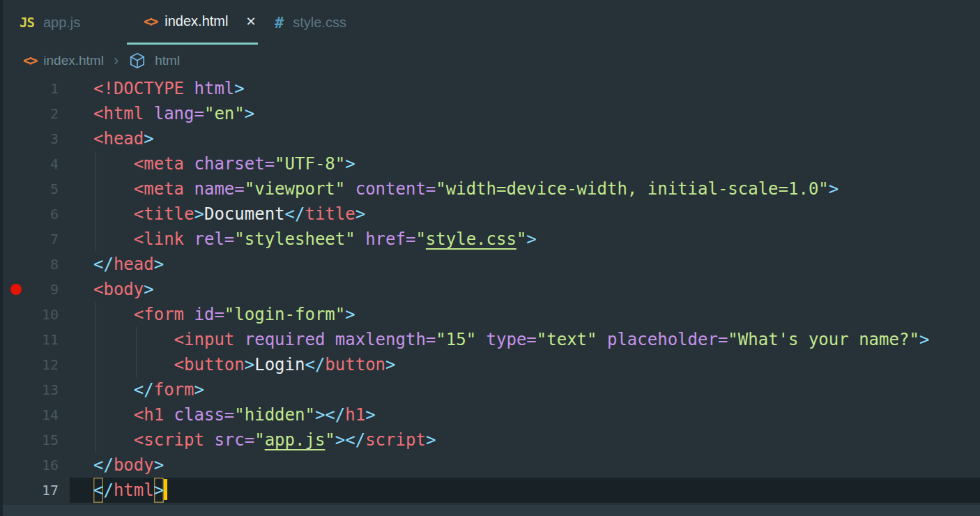 The image size is (980, 516). Describe the element at coordinates (35, 264) in the screenshot. I see `gutter: 8` at that location.